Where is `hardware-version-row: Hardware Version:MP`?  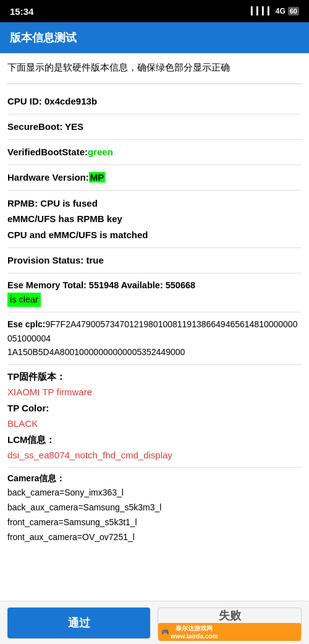 hardware-version-row: Hardware Version:MP is located at coordinates (154, 178).